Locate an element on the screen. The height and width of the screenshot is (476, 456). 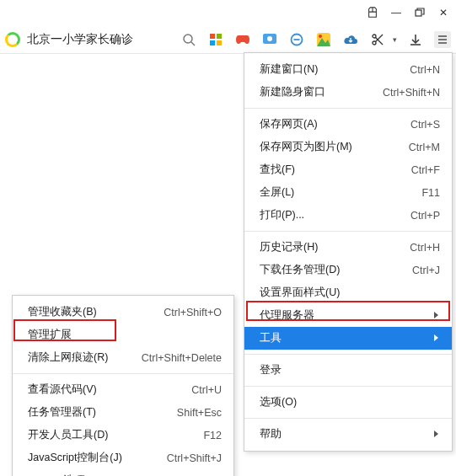
main-menu-item-19: 帮助 is located at coordinates (348, 435).